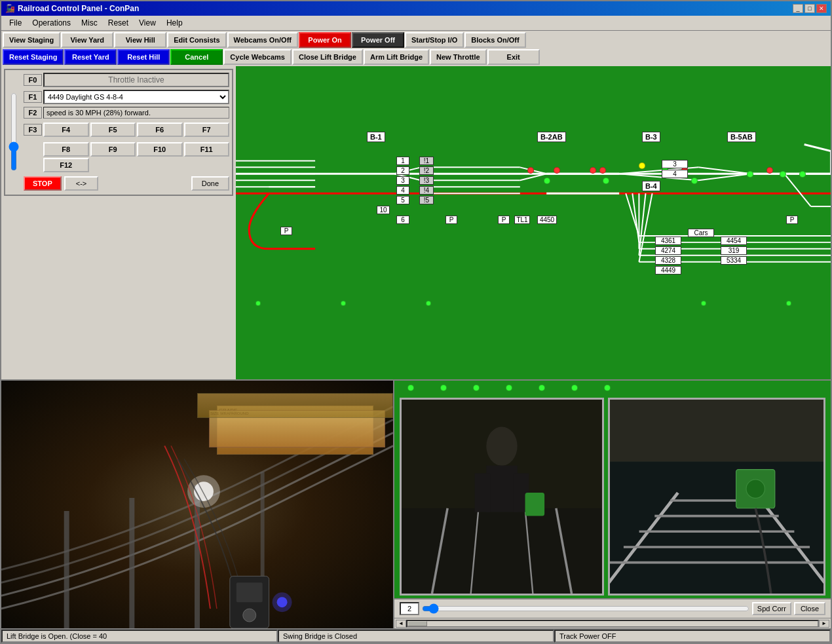 The height and width of the screenshot is (644, 832). What do you see at coordinates (514, 57) in the screenshot?
I see `exit-button: Exit` at bounding box center [514, 57].